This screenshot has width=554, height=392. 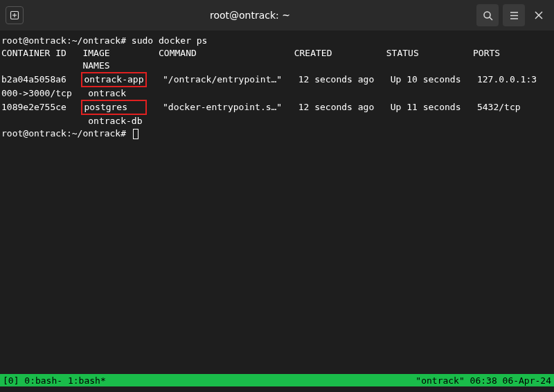 I want to click on search-icon, so click(x=488, y=15).